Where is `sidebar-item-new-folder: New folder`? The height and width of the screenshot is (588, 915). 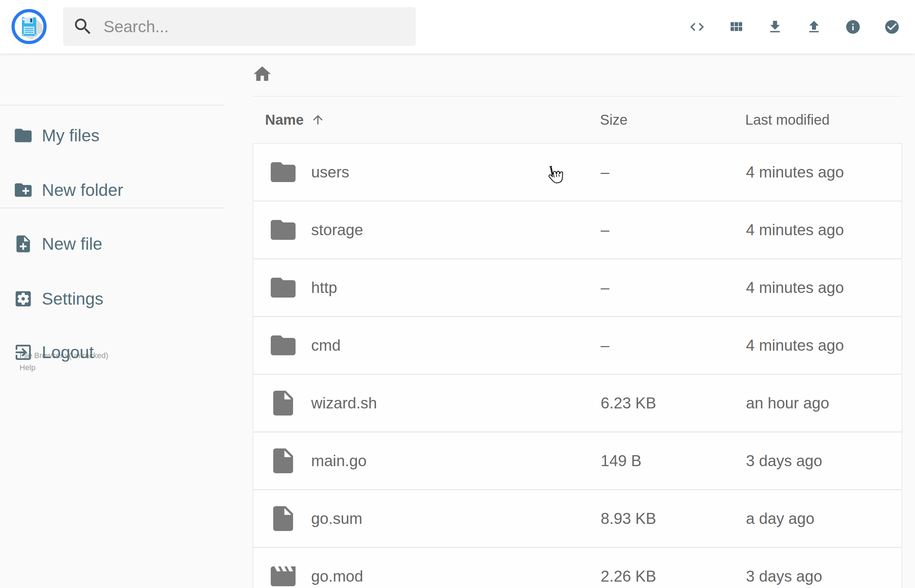
sidebar-item-new-folder: New folder is located at coordinates (68, 190).